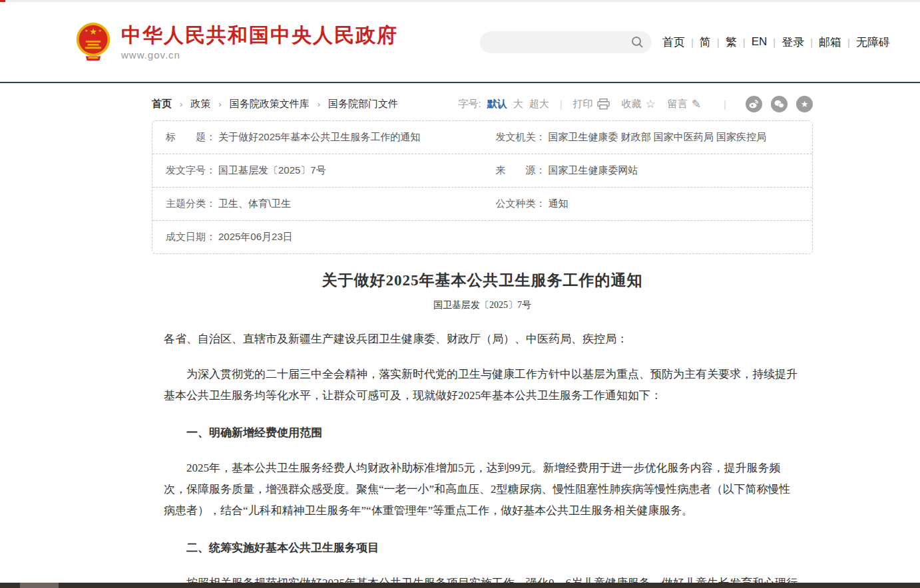 This screenshot has height=588, width=920. Describe the element at coordinates (275, 104) in the screenshot. I see `breadcrumb: 首页 › 政策 › 国务院政策文件库 › 国务院部门文件` at that location.